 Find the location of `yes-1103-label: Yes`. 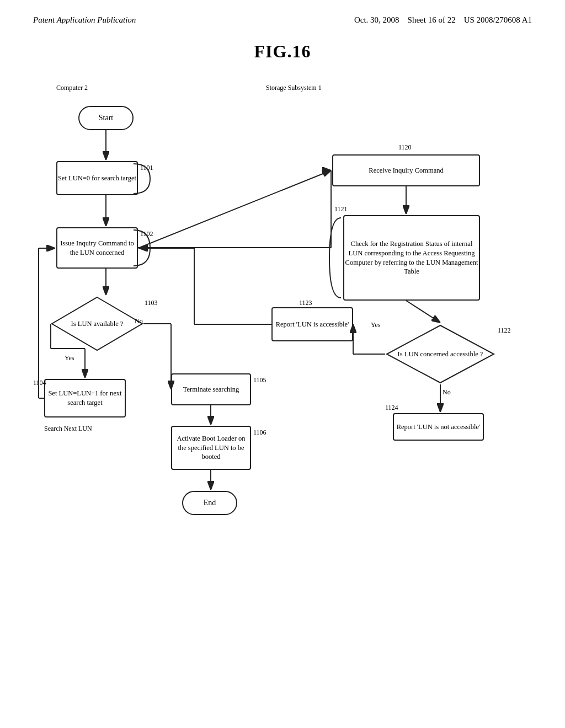

yes-1103-label: Yes is located at coordinates (70, 358).